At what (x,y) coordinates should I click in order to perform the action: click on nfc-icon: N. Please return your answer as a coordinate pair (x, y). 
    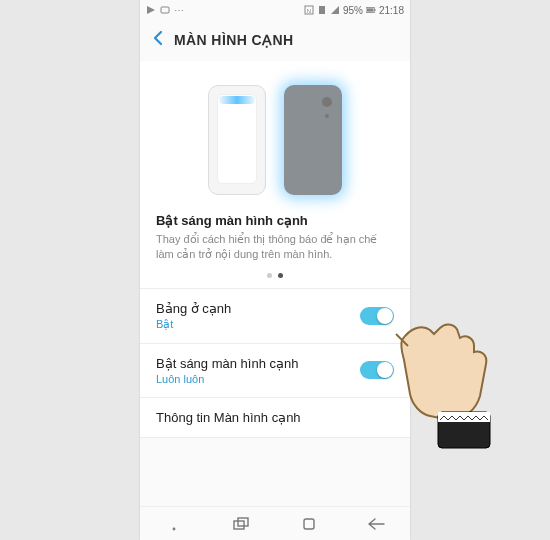
    Looking at the image, I should click on (309, 10).